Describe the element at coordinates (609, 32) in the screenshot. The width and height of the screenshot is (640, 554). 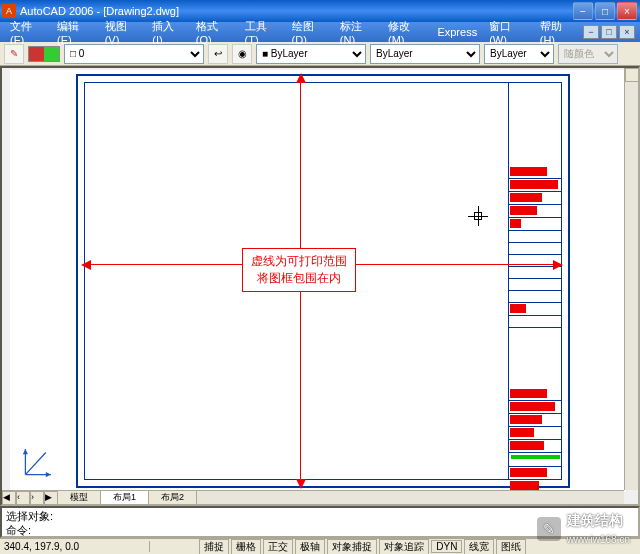
I see `mdi-restore-button: □` at that location.